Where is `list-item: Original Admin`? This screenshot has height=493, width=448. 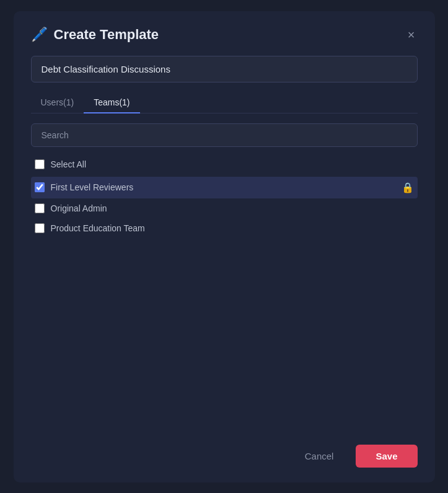 list-item: Original Admin is located at coordinates (224, 208).